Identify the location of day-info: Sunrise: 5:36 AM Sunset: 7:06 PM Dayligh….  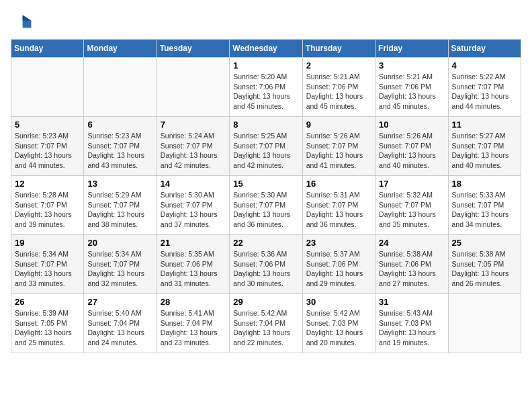
(266, 269).